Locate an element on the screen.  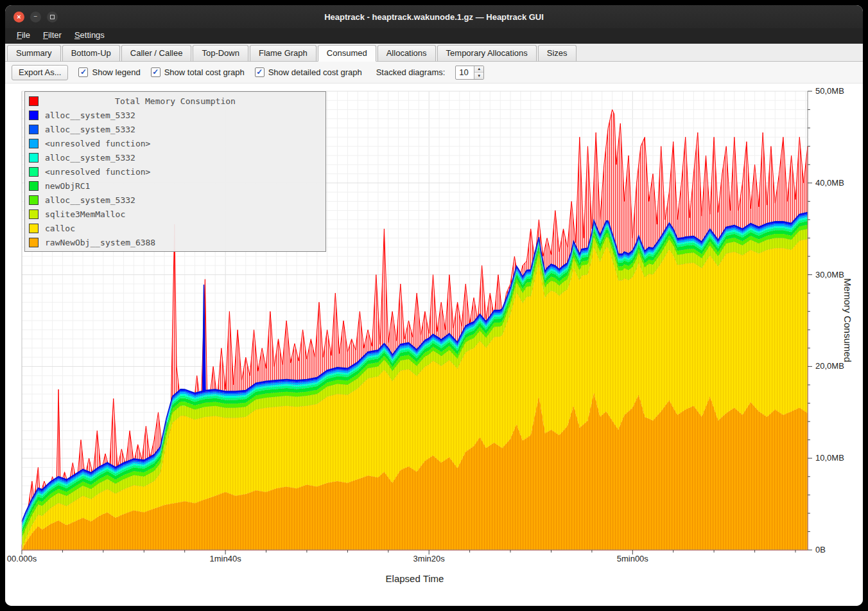
checkbox-label: Show total cost graph is located at coordinates (204, 72).